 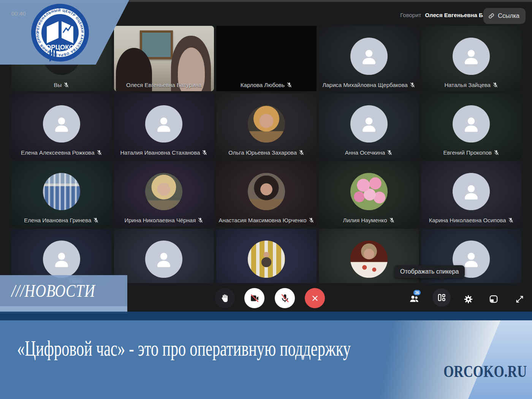 What do you see at coordinates (369, 194) in the screenshot?
I see `participant-tile: Лилия Науменко` at bounding box center [369, 194].